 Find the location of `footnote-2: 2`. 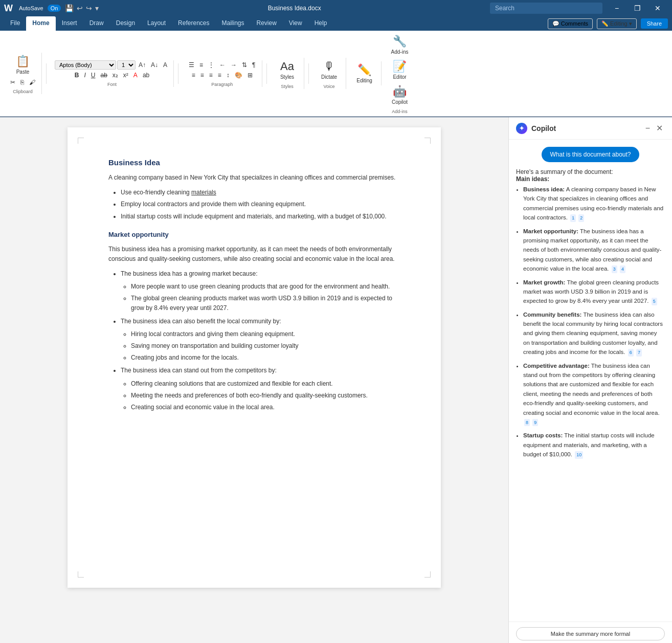

footnote-2: 2 is located at coordinates (581, 218).